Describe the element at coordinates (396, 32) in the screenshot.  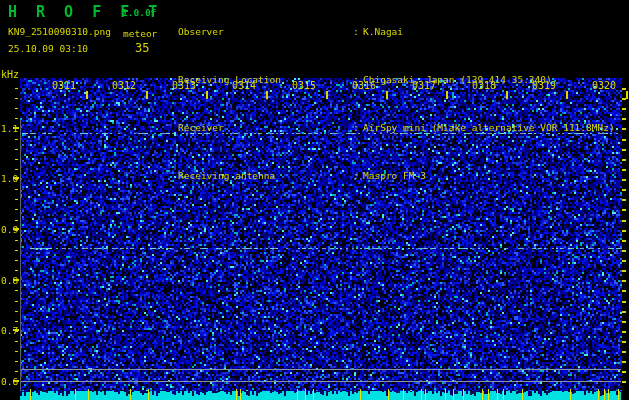
I see `info-row: Observer : K.Nagai` at that location.